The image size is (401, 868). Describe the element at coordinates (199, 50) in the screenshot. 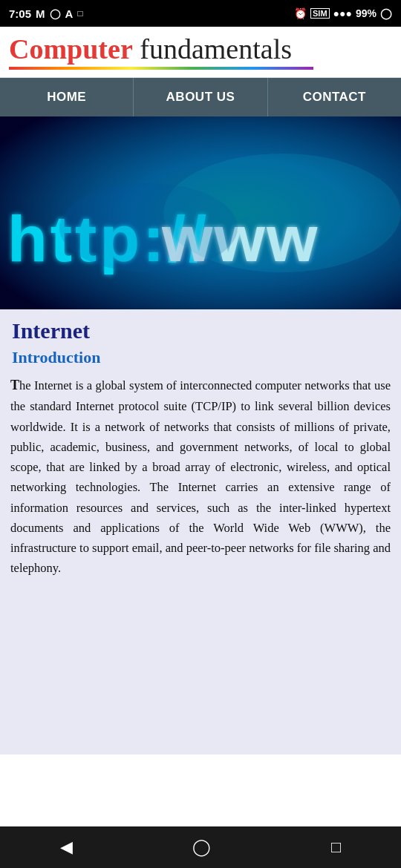

I see `logo-text: Computer fundamentals` at that location.